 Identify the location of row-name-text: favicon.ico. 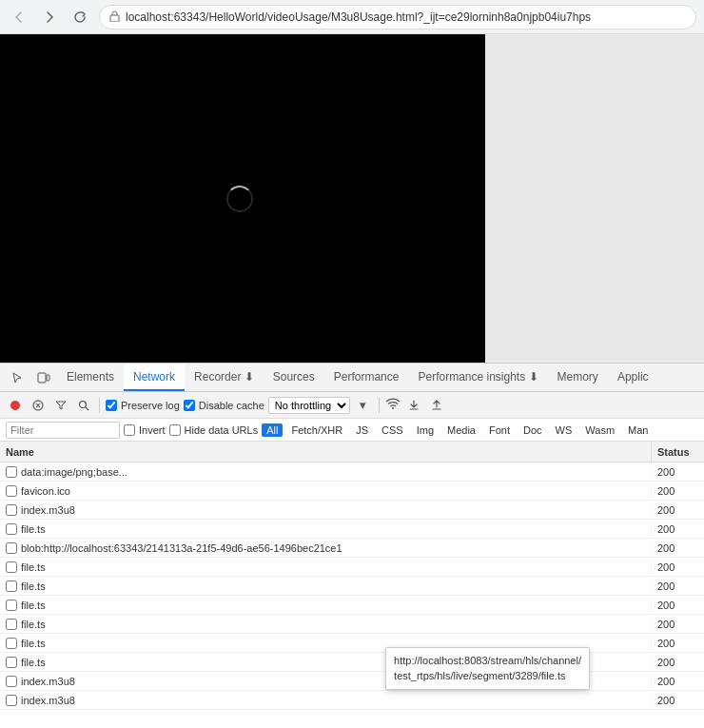
(46, 491).